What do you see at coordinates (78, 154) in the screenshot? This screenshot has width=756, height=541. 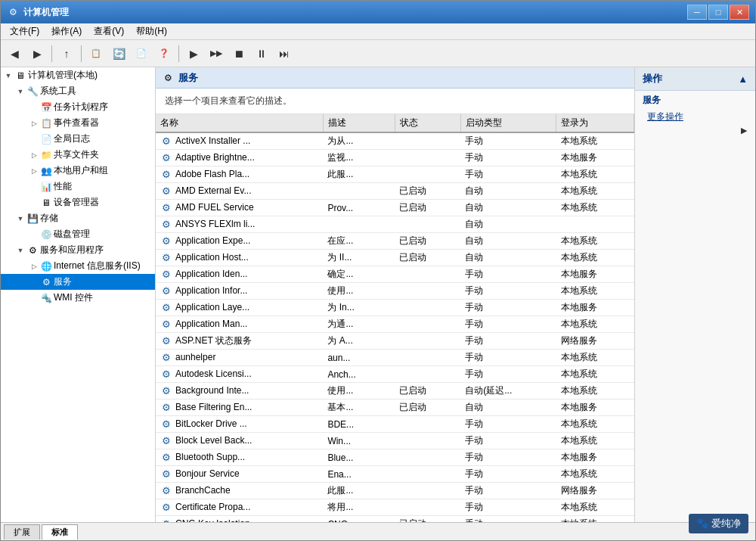 I see `tree-shared-folders: ▷ 📁 共享文件夹` at bounding box center [78, 154].